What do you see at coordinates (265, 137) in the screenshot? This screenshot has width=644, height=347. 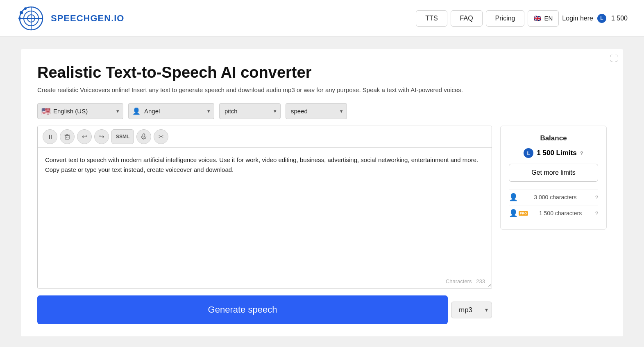 I see `toolbar: ⏸ ↩ ↪ SSML` at bounding box center [265, 137].